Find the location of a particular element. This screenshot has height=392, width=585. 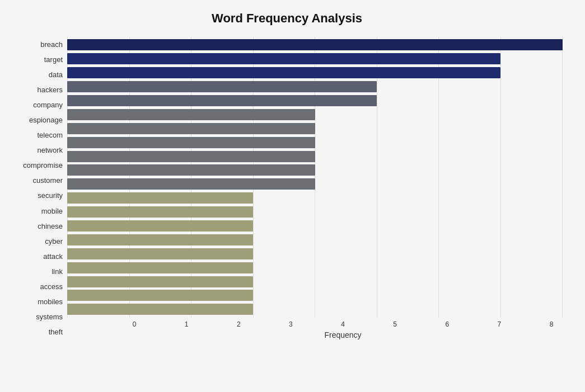

y-label: data is located at coordinates (56, 75).